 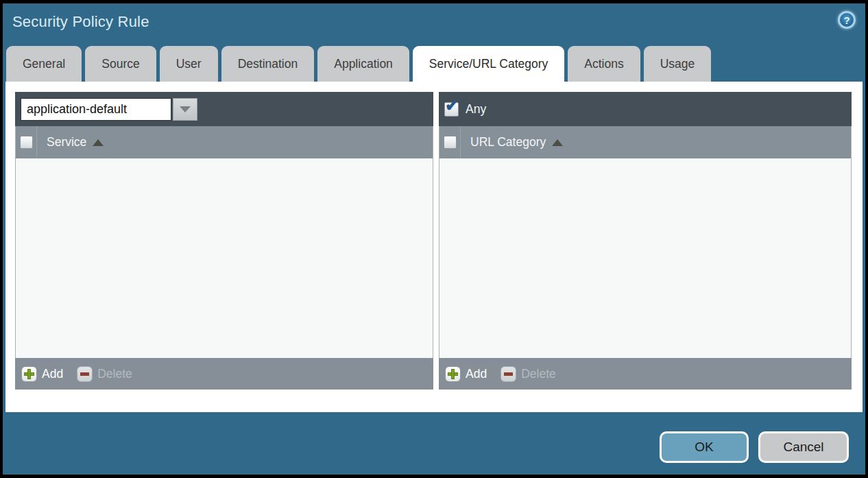 I want to click on tab-usage: Usage, so click(x=677, y=64).